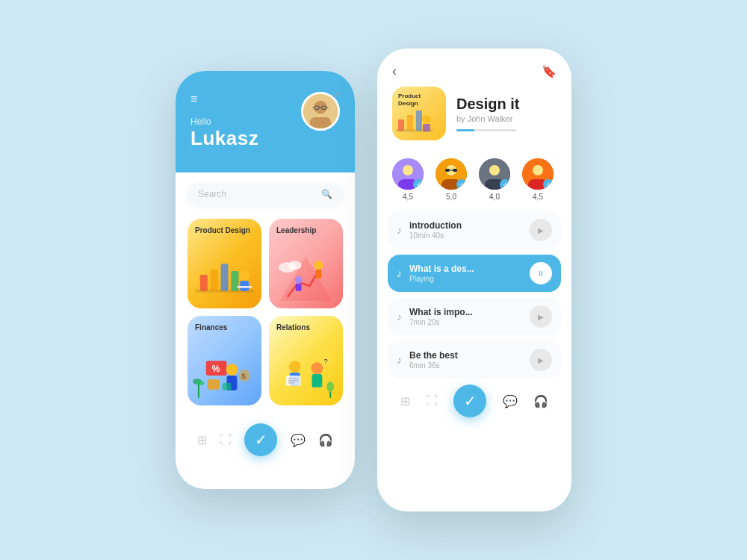  What do you see at coordinates (466, 230) in the screenshot?
I see `track-info-1: introduction 10min 40s` at bounding box center [466, 230].